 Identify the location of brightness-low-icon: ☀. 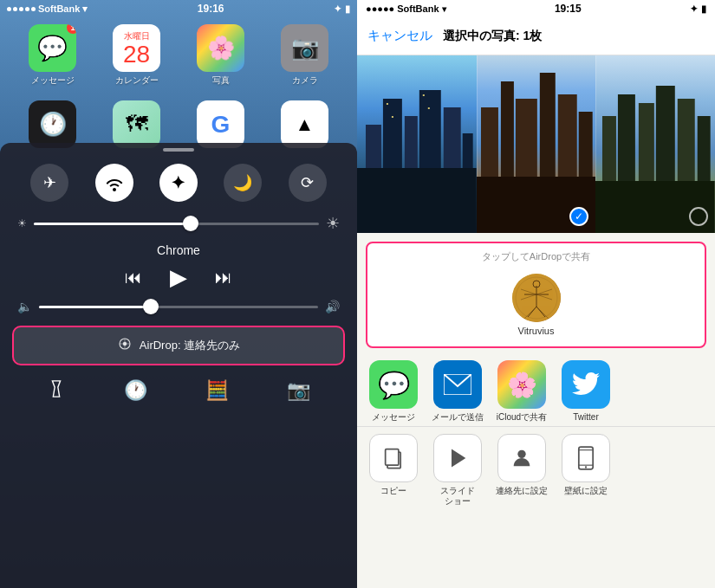
(23, 223).